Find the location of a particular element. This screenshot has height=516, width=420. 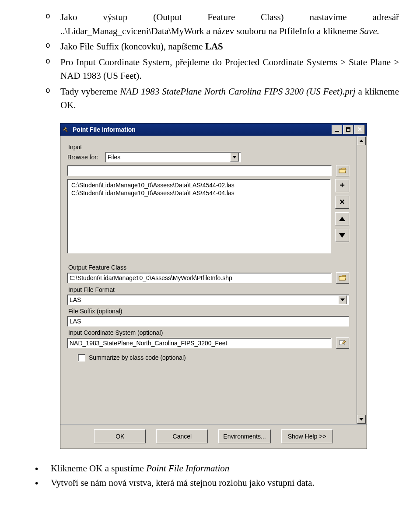

output-feature-class-input: C:\Student\LidarManage10_0\Assess\MyWork… is located at coordinates (200, 278).